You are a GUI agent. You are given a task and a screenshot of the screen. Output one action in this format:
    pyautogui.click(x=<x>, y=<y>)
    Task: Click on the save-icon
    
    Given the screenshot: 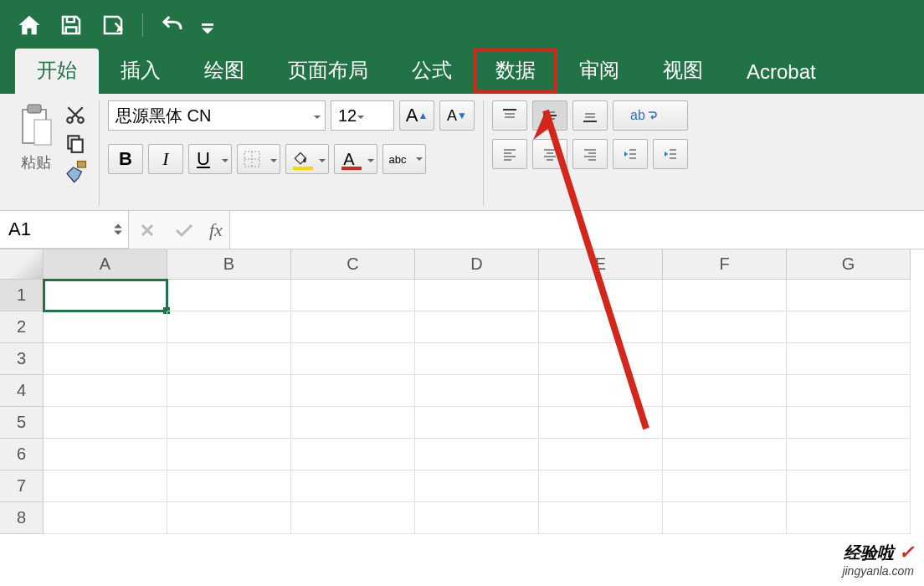 What is the action you would take?
    pyautogui.click(x=71, y=25)
    